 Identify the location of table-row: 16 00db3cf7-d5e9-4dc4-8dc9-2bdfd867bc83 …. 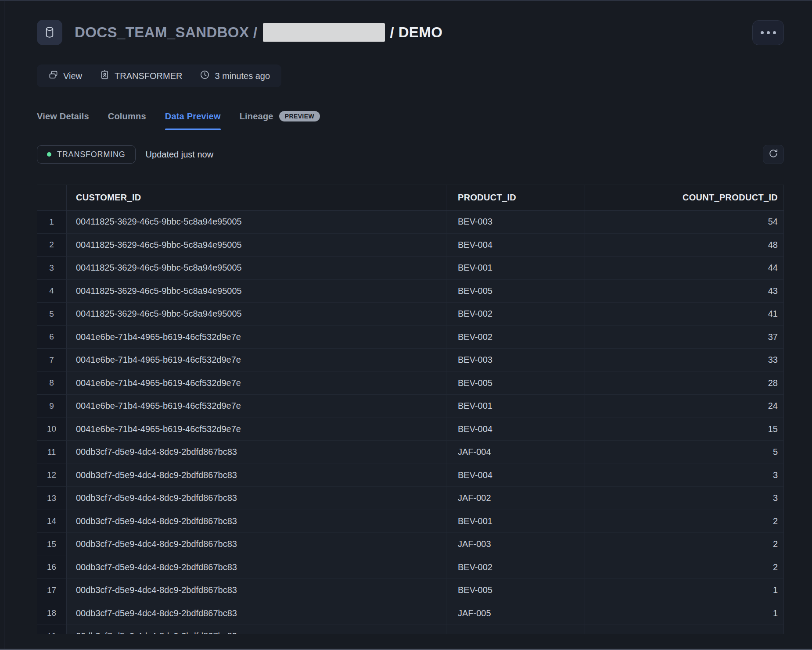
(410, 568).